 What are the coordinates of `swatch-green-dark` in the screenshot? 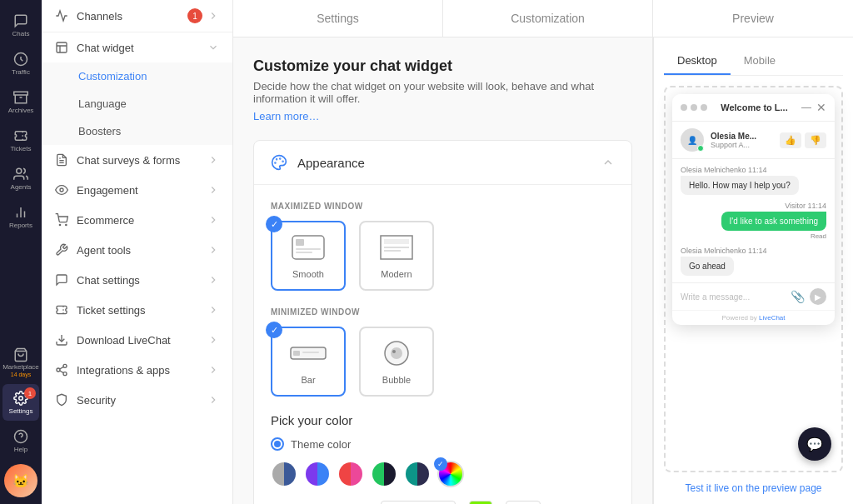 It's located at (384, 474).